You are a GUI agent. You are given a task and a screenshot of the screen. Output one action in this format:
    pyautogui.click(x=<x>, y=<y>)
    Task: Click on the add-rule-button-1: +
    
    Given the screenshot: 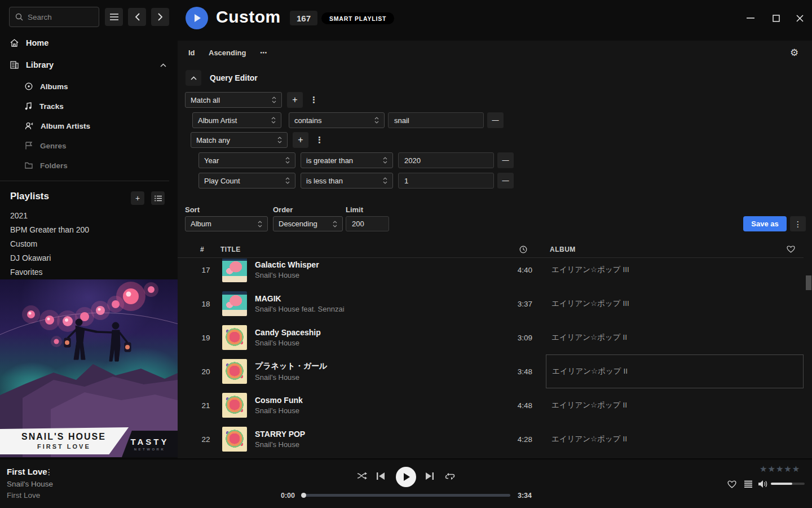 What is the action you would take?
    pyautogui.click(x=295, y=100)
    